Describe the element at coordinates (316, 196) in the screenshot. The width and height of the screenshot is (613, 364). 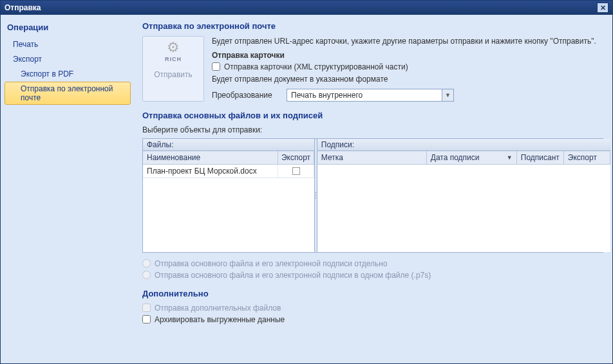
I see `splitter-handle-icon: ···` at that location.